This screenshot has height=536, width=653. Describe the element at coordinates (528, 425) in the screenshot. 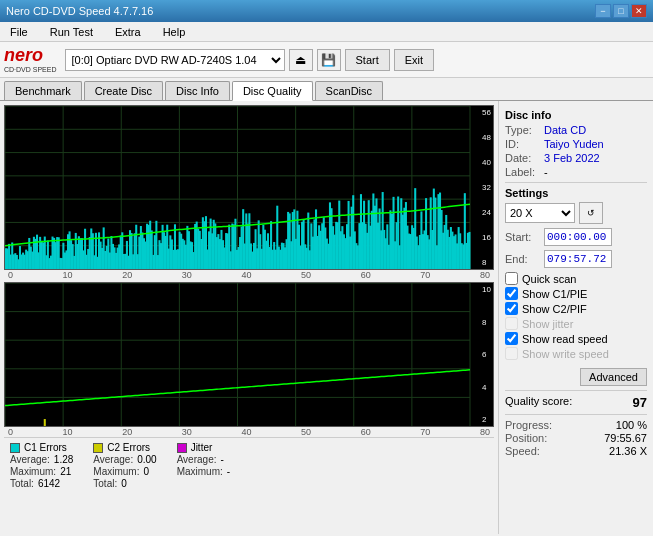

I see `progress-label: Progress:` at that location.